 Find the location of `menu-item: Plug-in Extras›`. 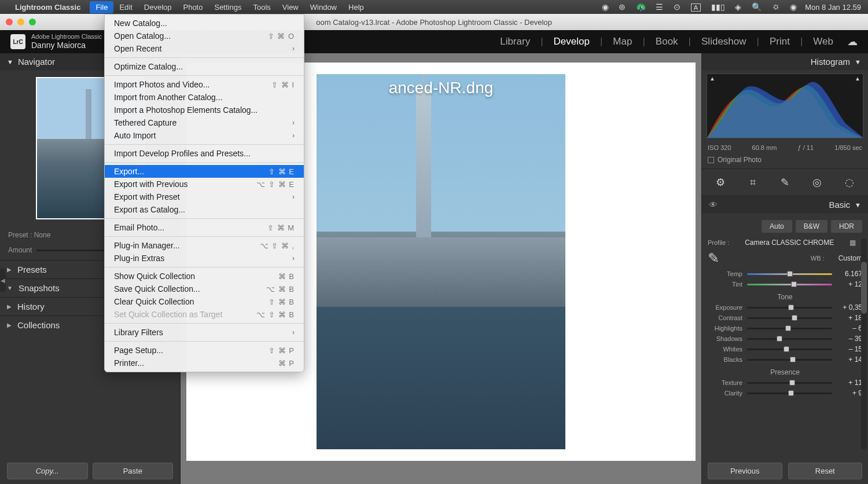

menu-item: Plug-in Extras› is located at coordinates (204, 258).